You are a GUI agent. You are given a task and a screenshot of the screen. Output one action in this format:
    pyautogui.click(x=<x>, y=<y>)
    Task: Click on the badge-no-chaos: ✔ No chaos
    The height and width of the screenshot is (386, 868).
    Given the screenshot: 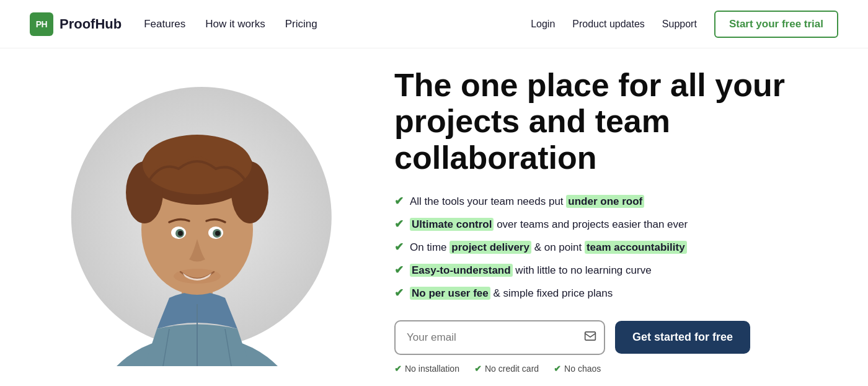 What is the action you would take?
    pyautogui.click(x=577, y=369)
    